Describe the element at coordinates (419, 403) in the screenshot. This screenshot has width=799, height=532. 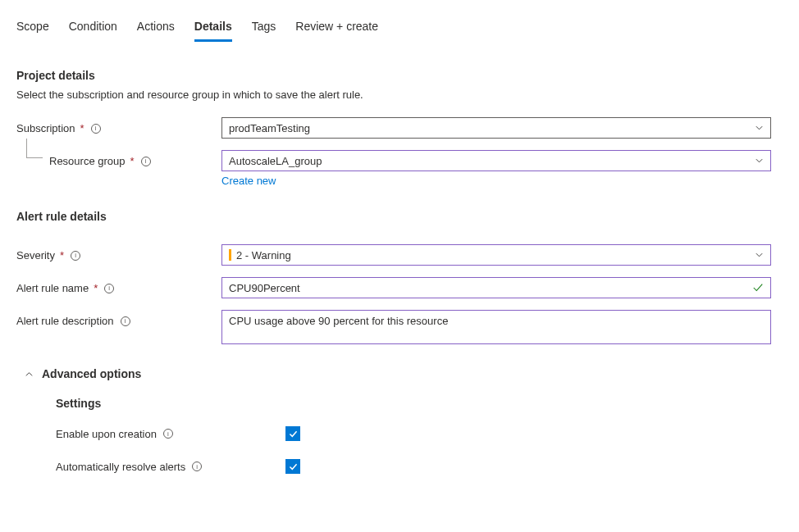
I see `settings-title: Settings` at that location.